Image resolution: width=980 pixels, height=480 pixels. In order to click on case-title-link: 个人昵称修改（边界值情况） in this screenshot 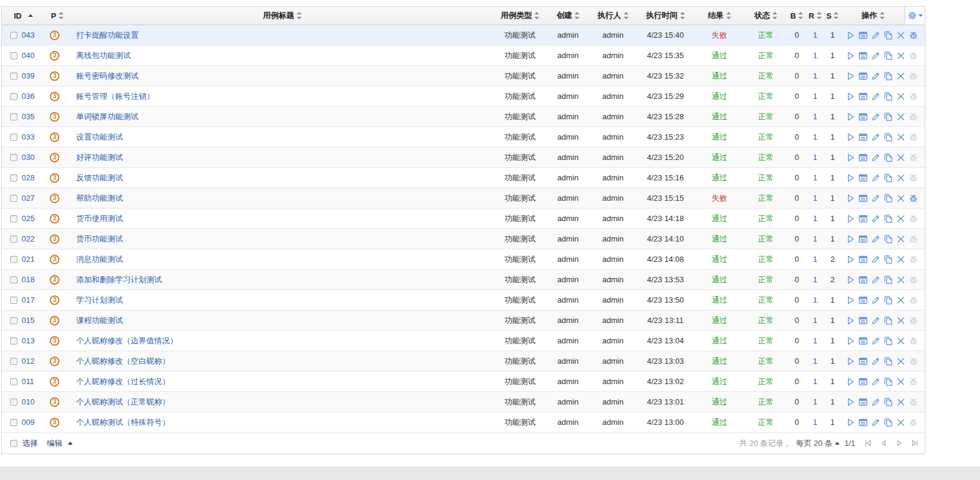, I will do `click(127, 341)`.